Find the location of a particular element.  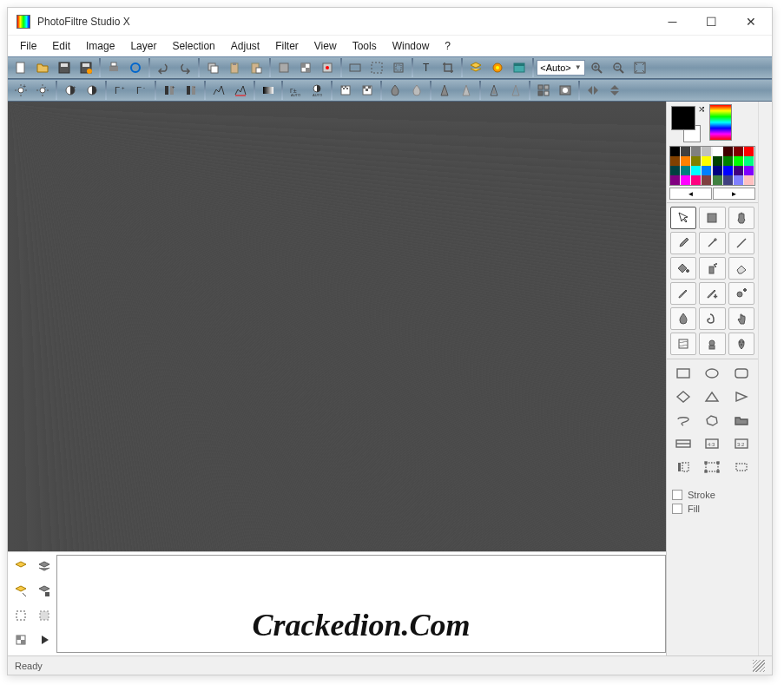

grayscale-icon is located at coordinates (268, 90).